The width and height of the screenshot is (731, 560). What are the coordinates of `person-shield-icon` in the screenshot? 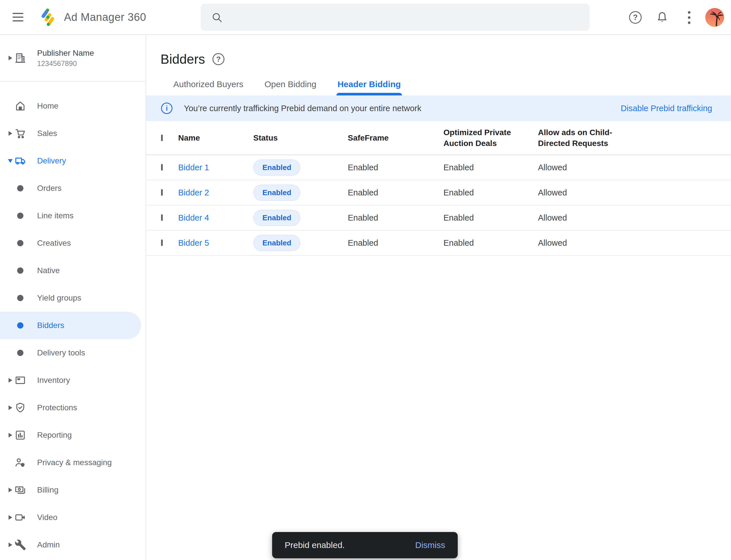 It's located at (20, 463).